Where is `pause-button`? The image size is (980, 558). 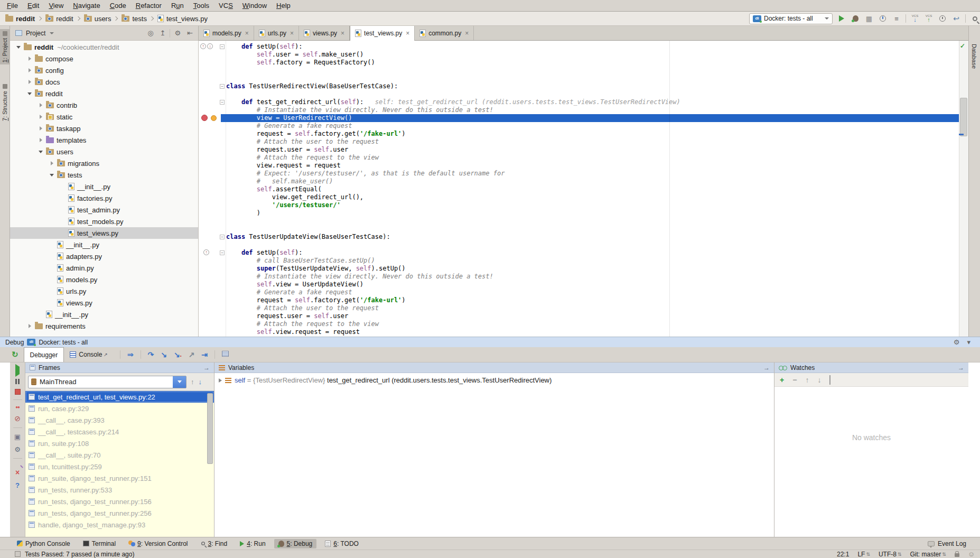 pause-button is located at coordinates (17, 382).